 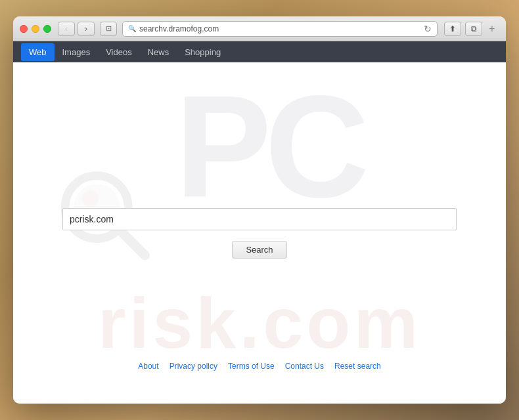 I want to click on privacy-link: Privacy policy, so click(x=193, y=366).